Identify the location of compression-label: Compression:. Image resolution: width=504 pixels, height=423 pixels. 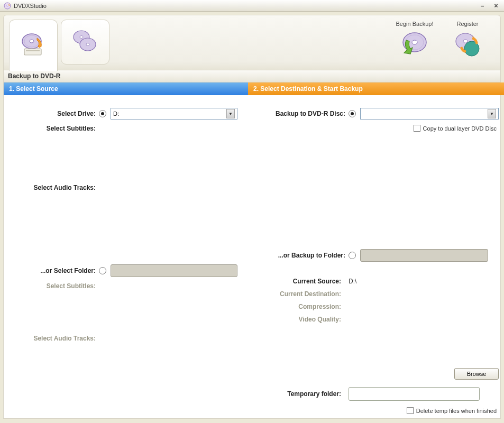
(304, 307).